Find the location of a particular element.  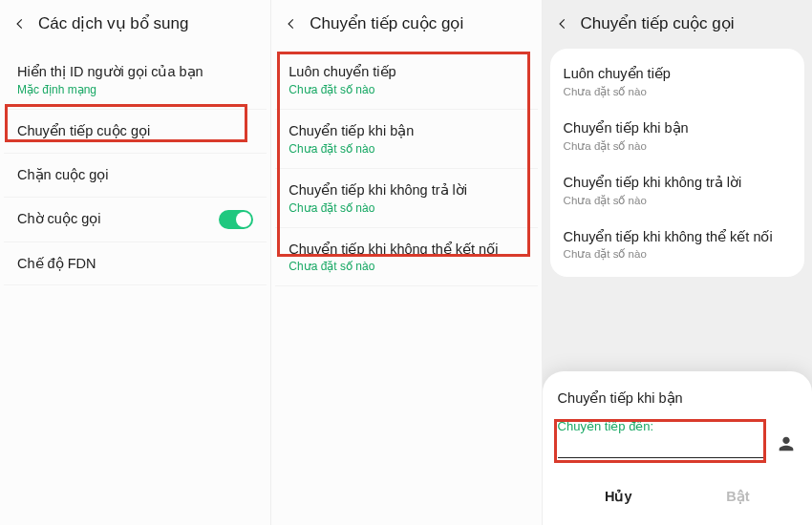

item-label: Hiển thị ID người gọi của bạn is located at coordinates (136, 73).